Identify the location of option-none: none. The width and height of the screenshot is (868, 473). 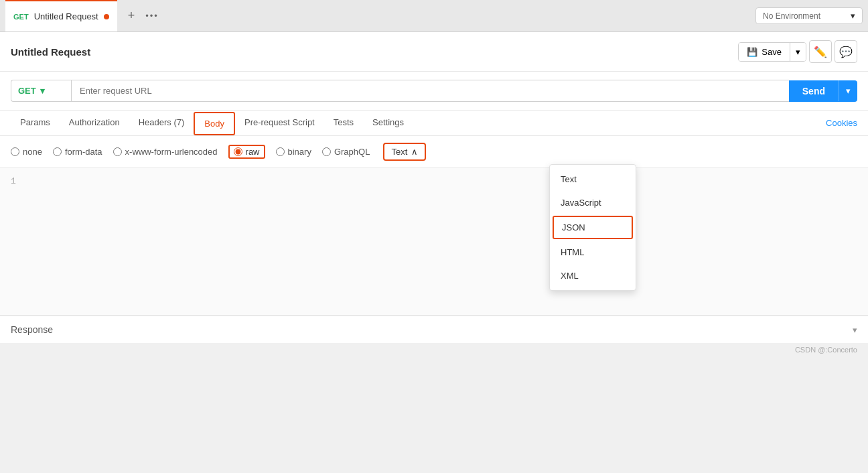
(27, 151).